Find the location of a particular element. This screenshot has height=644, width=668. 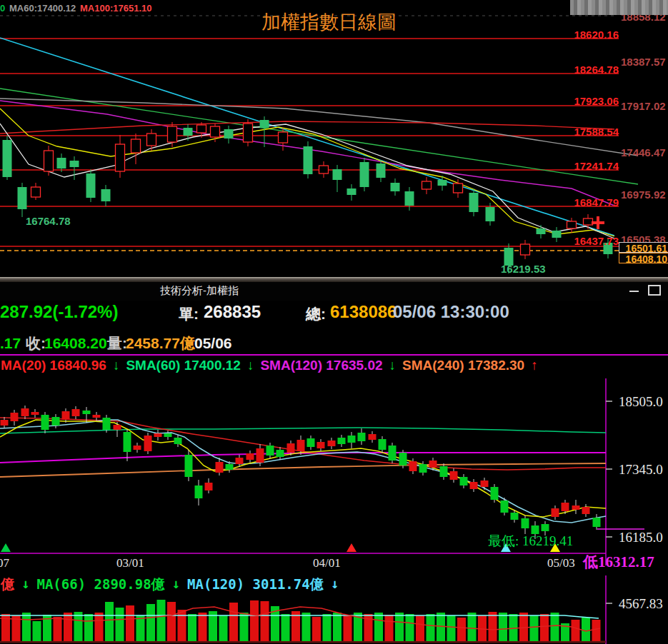

volume-label: 量: is located at coordinates (117, 343).